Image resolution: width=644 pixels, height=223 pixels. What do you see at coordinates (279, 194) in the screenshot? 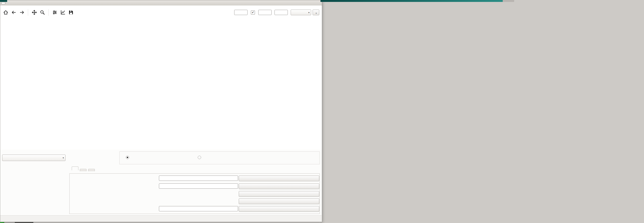
I see `plot-button` at bounding box center [279, 194].